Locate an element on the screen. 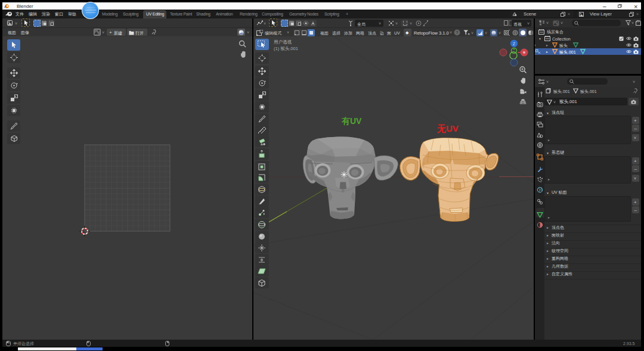  svg-text: 无UV is located at coordinates (447, 129).